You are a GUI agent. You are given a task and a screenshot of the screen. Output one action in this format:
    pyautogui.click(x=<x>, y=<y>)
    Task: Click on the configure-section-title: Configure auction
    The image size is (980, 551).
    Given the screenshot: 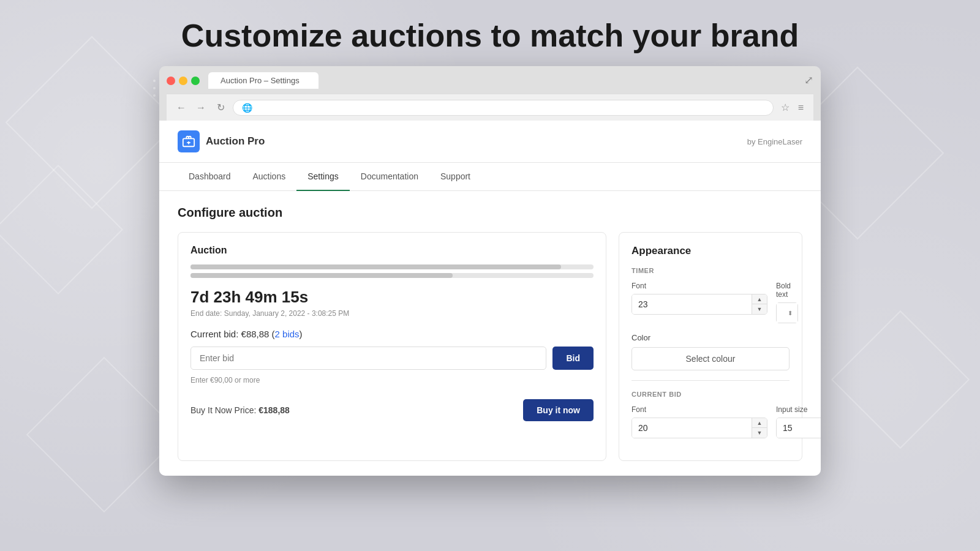 What is the action you would take?
    pyautogui.click(x=490, y=213)
    